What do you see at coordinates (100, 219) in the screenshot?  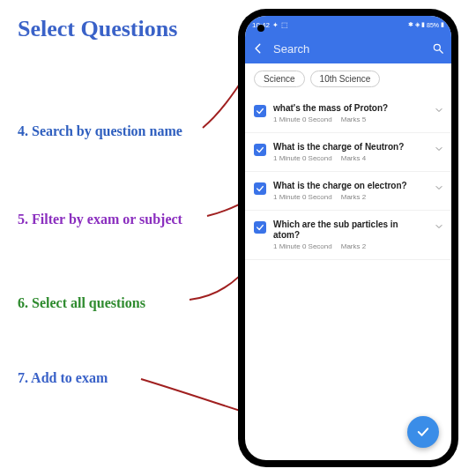 I see `annotation-5: 5. Filter by exam or subject` at bounding box center [100, 219].